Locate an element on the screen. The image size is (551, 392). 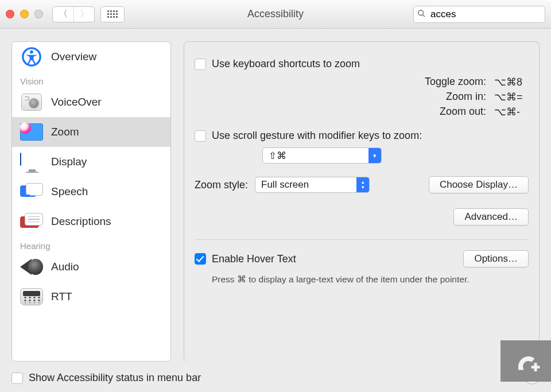
hover-text-checkbox is located at coordinates (200, 259).